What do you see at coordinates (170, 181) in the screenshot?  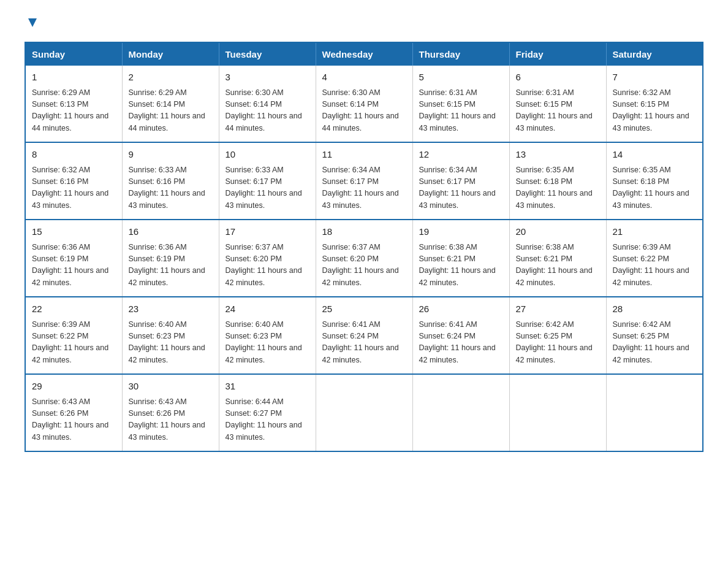 I see `calendar-cell: 9 Sunrise: 6:33 AMSunset: 6:16 PMDayligh…` at bounding box center [170, 181].